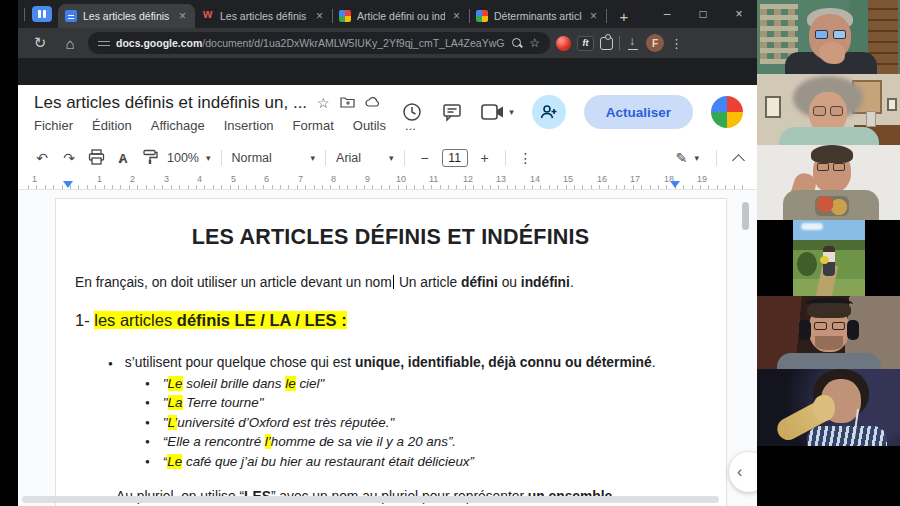  I want to click on browser-menu-icon: ⋮, so click(676, 44).